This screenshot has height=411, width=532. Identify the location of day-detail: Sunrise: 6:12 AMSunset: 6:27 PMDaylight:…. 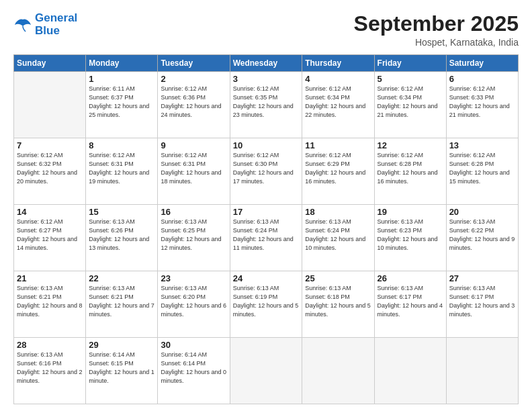
(50, 235).